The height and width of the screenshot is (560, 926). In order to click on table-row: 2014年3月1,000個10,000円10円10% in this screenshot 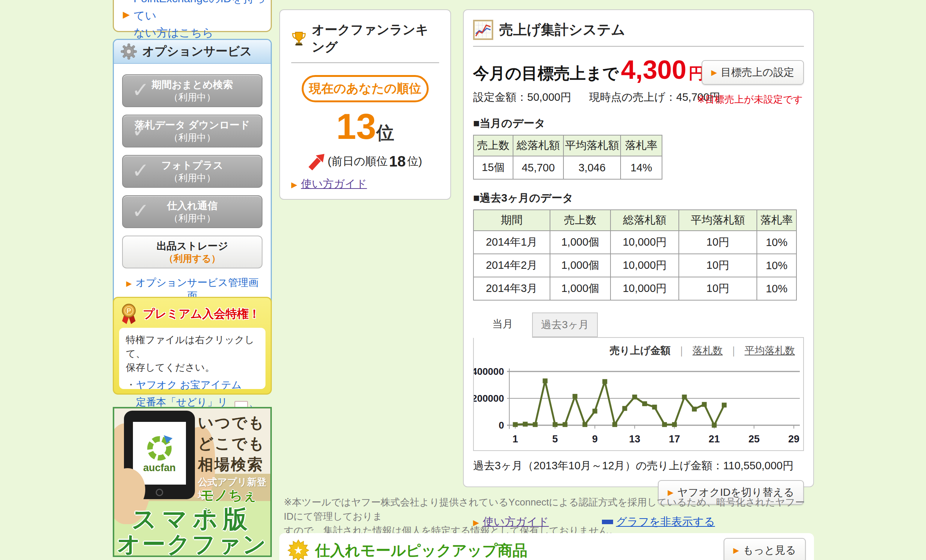, I will do `click(635, 289)`.